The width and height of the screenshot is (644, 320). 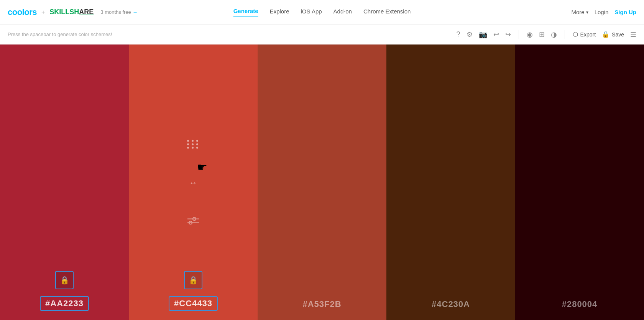 What do you see at coordinates (580, 304) in the screenshot?
I see `hex-label-5: #280004` at bounding box center [580, 304].